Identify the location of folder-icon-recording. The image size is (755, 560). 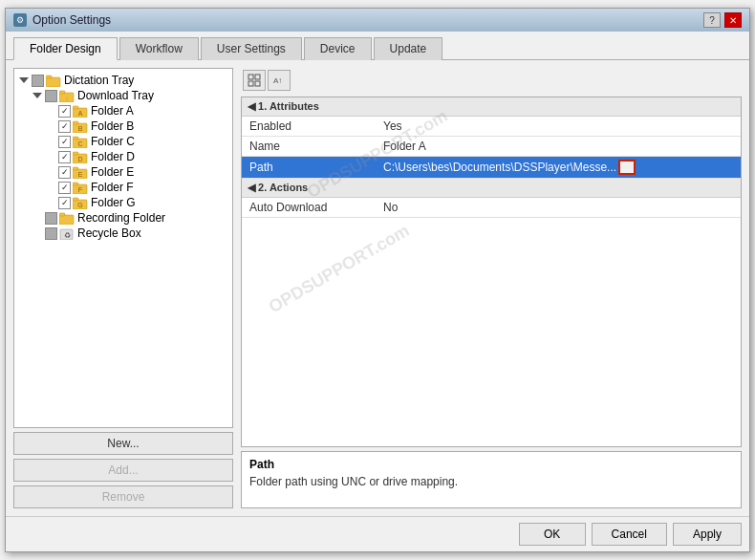
(67, 218).